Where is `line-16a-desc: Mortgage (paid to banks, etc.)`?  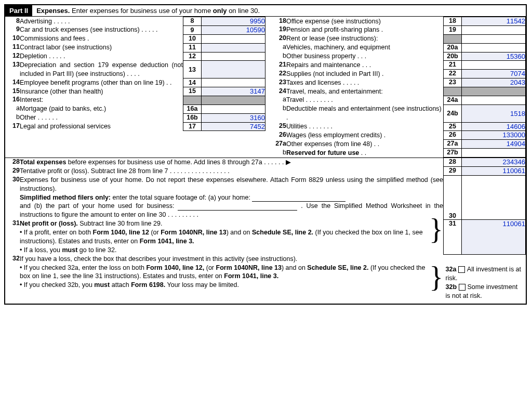
line-16a-desc: Mortgage (paid to banks, etc.) is located at coordinates (102, 109).